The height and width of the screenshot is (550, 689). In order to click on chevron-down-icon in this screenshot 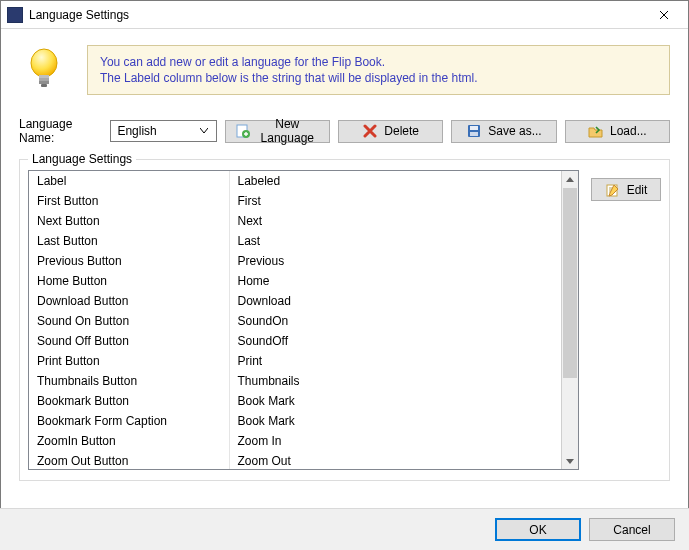, I will do `click(204, 131)`.